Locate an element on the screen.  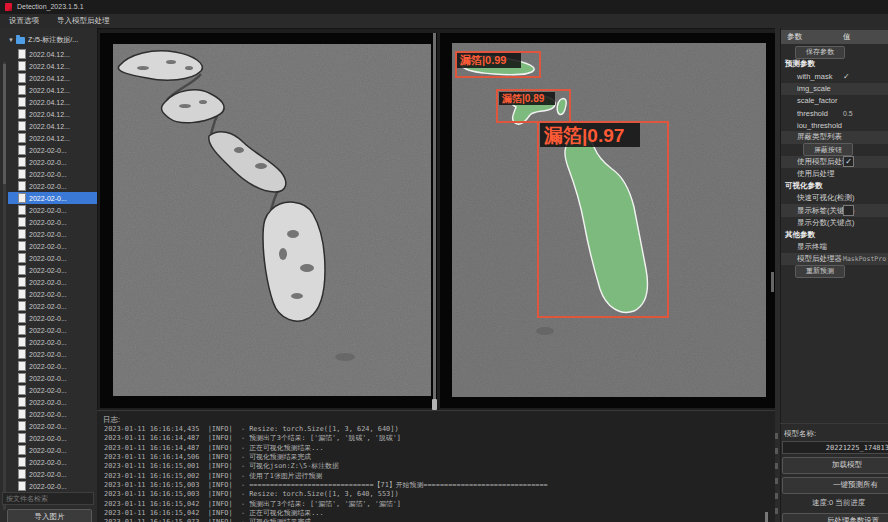
params-scrollbar-thumb is located at coordinates (772, 282).